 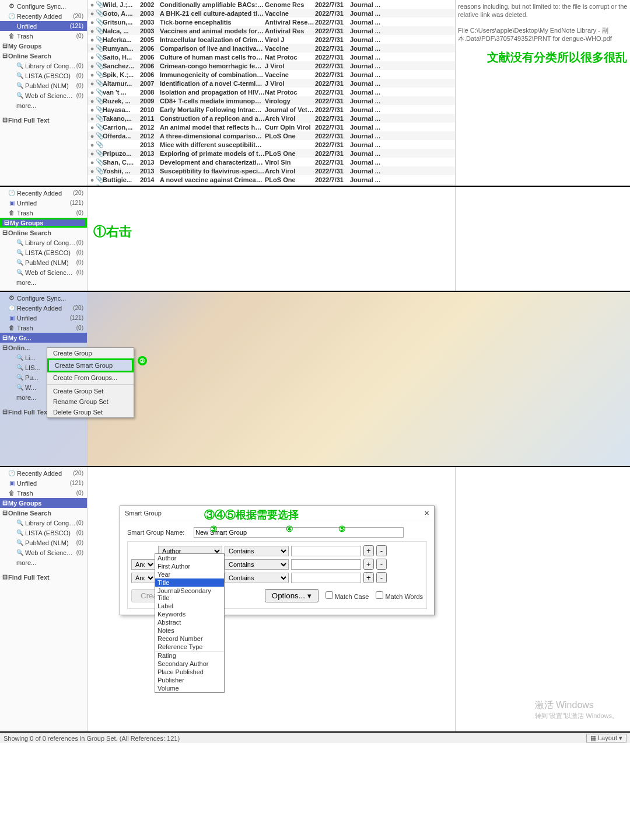 I want to click on dropdown-option: Author, so click(x=190, y=558).